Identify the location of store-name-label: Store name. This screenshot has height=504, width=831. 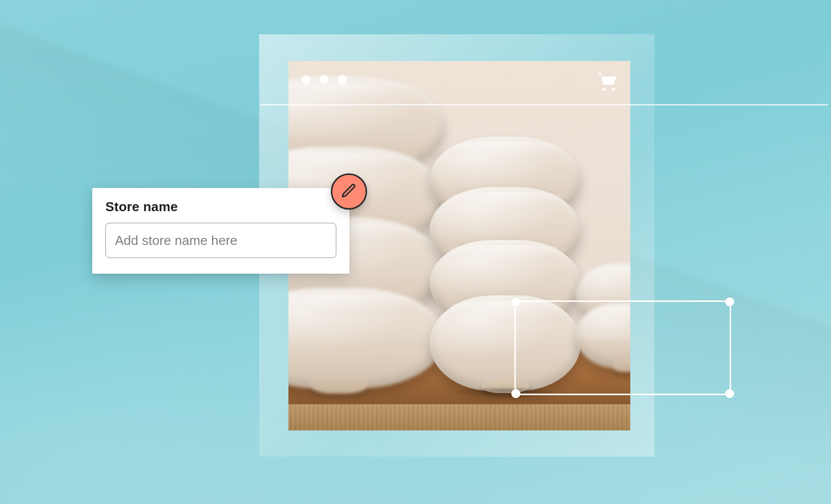
(221, 207).